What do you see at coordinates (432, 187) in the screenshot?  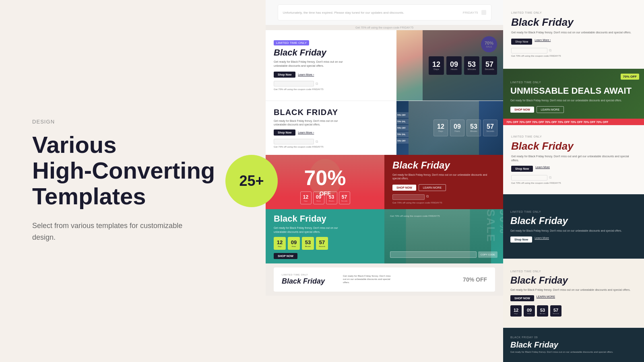 I see `t4-learn-btn: LEARN MORE` at bounding box center [432, 187].